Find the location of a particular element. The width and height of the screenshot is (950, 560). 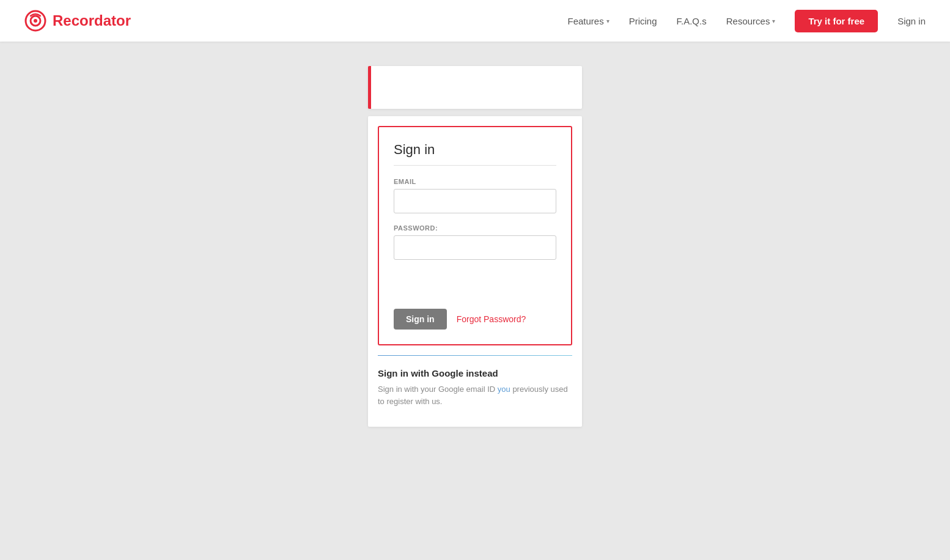

top-banner-card is located at coordinates (475, 87).